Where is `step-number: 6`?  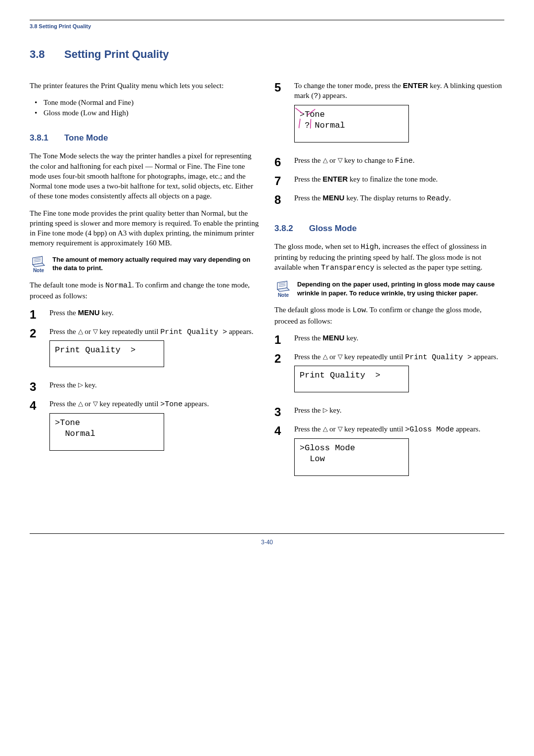
step-number: 6 is located at coordinates (280, 162).